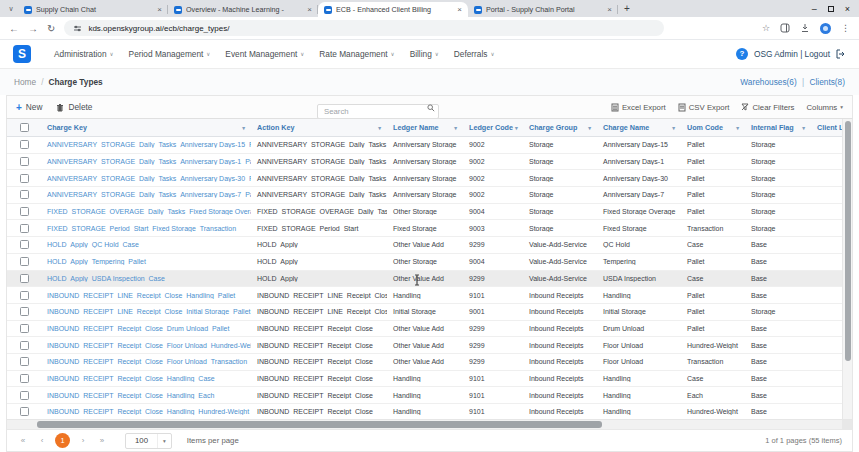 This screenshot has height=452, width=859. What do you see at coordinates (146, 362) in the screenshot?
I see `charge-key-link: INBOUND_RECEIPT_Receipt_Close_Floor Unlo…` at bounding box center [146, 362].